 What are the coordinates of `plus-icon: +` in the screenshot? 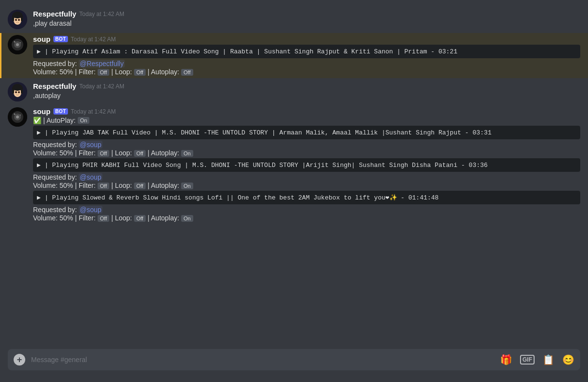 It's located at (19, 360).